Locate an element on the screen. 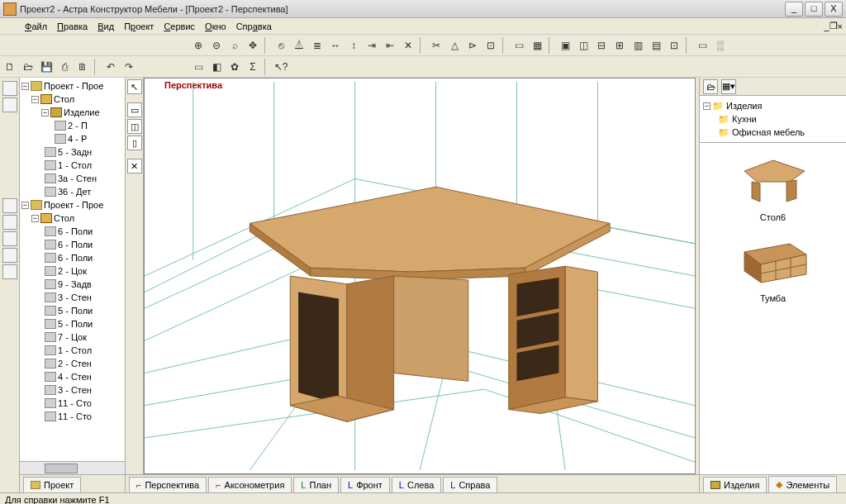 The height and width of the screenshot is (504, 846). tree-izdelie: −Изделие is located at coordinates (73, 112).